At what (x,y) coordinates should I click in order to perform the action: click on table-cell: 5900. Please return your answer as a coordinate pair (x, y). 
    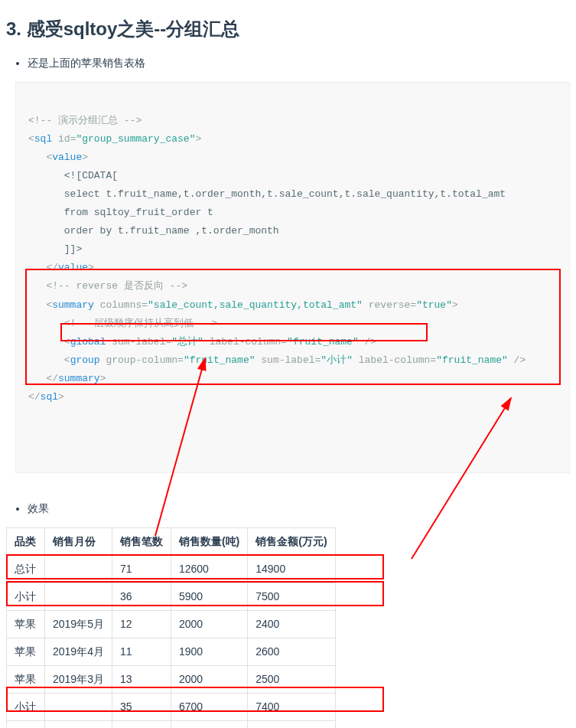
    Looking at the image, I should click on (209, 596).